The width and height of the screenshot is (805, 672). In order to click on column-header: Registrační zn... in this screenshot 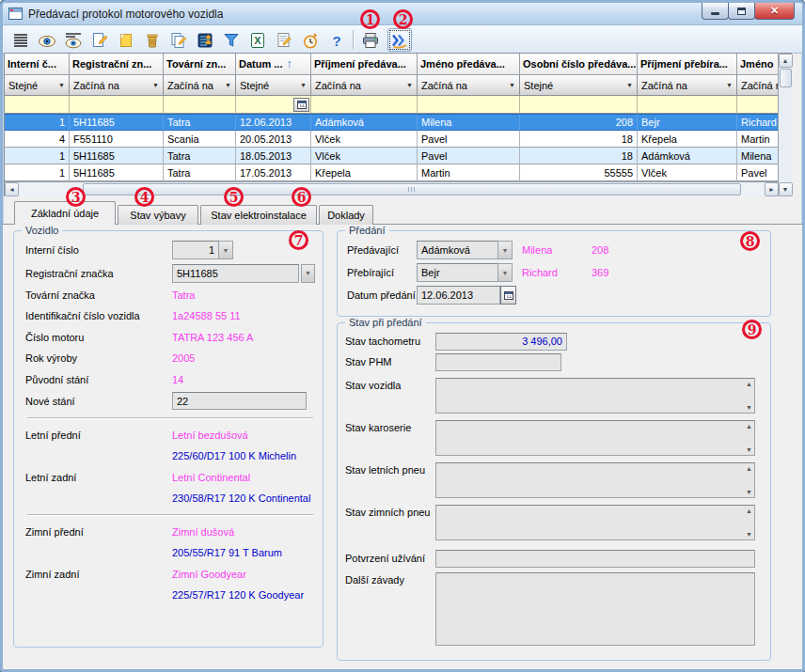, I will do `click(117, 64)`.